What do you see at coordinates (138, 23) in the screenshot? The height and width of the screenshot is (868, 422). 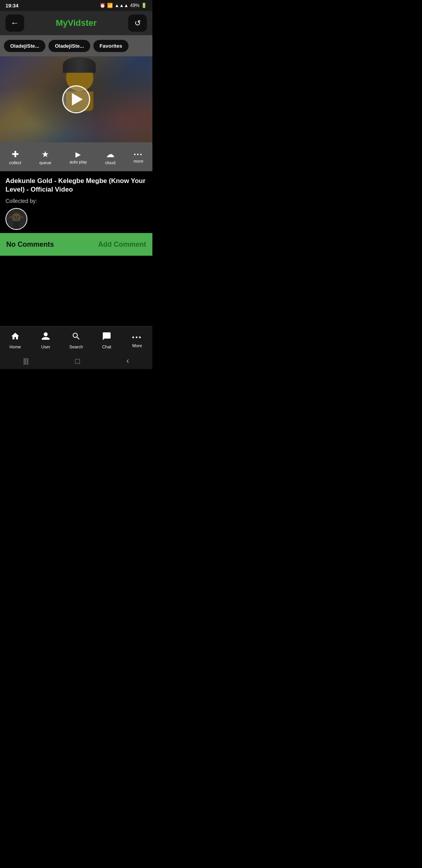 I see `refresh-icon: ↺` at bounding box center [138, 23].